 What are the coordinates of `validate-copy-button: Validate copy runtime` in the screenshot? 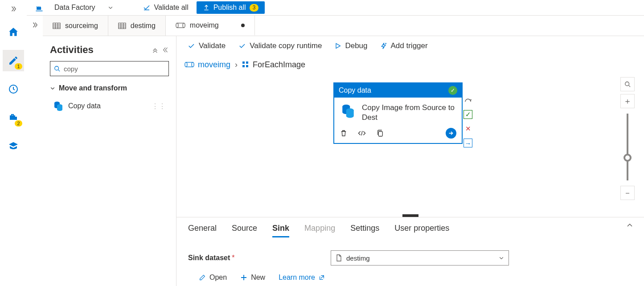 It's located at (280, 46).